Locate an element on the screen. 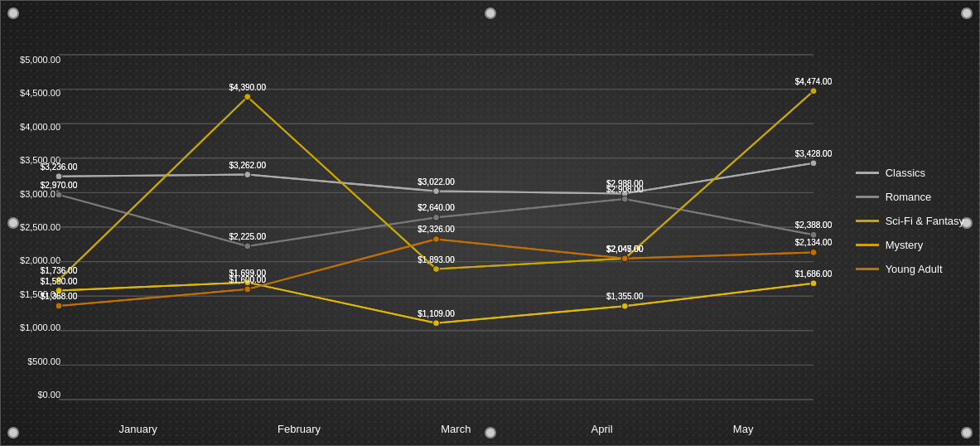 The image size is (980, 446). legend-item: Sci-Fi & Fantasy is located at coordinates (910, 221).